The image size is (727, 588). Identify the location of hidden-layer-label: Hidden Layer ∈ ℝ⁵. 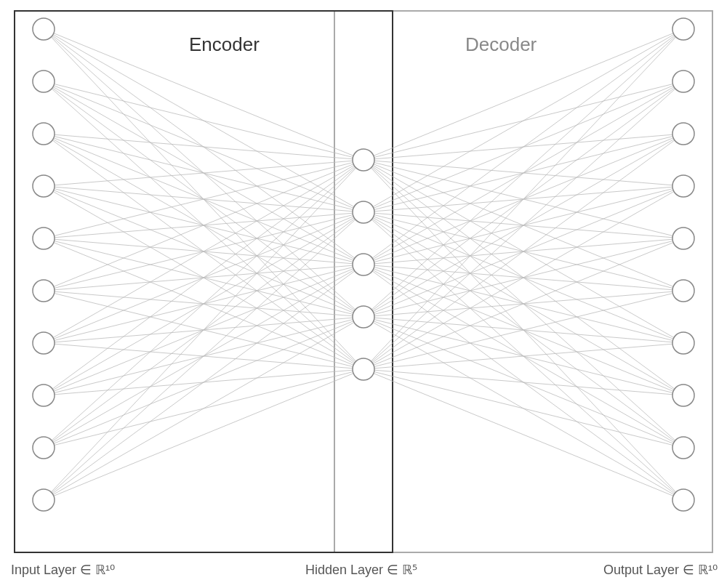
(361, 570).